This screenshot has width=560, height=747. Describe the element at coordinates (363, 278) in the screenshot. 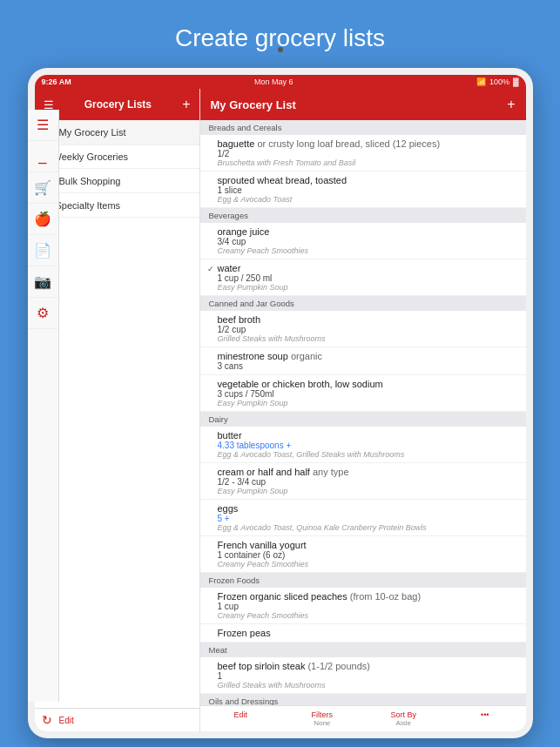

I see `item-water: ✓ water 1 cup / 250 ml Easy Pumpkin Soup` at that location.